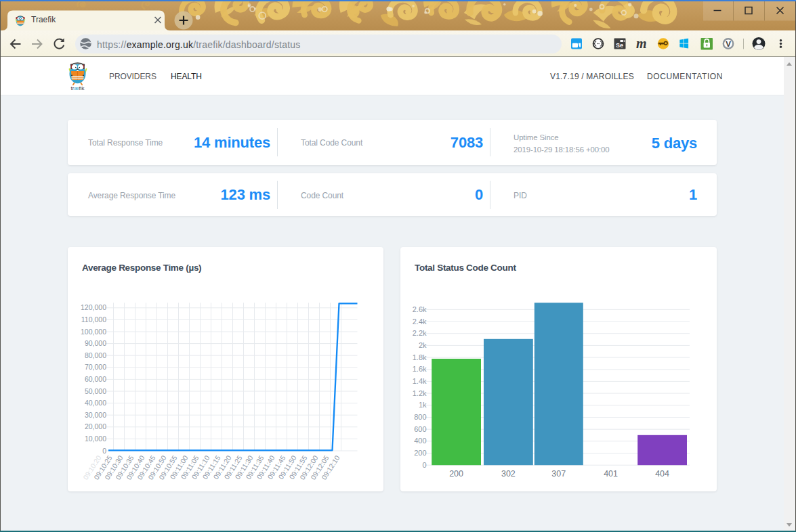  Describe the element at coordinates (93, 332) in the screenshot. I see `svg-text: 100,000` at that location.